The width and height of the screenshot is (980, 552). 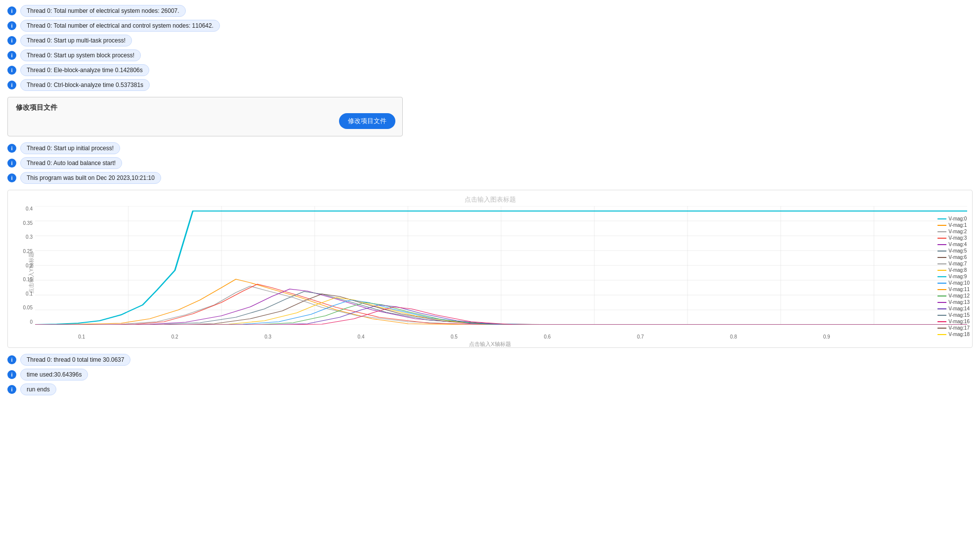 I want to click on info-icon-msg2: i, so click(x=12, y=26).